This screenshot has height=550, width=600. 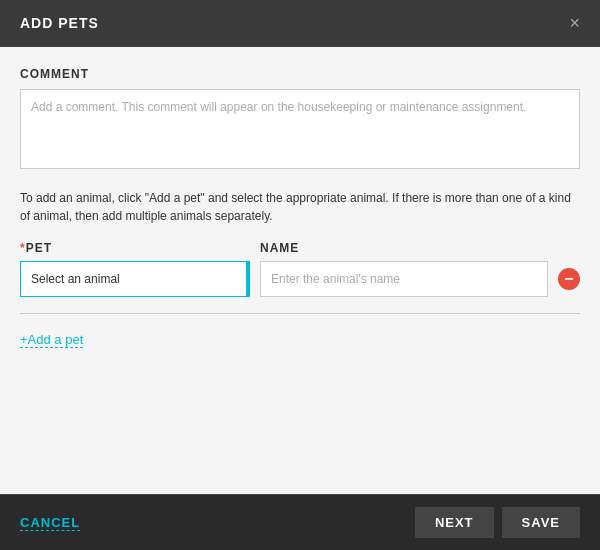 What do you see at coordinates (300, 314) in the screenshot?
I see `section-divider` at bounding box center [300, 314].